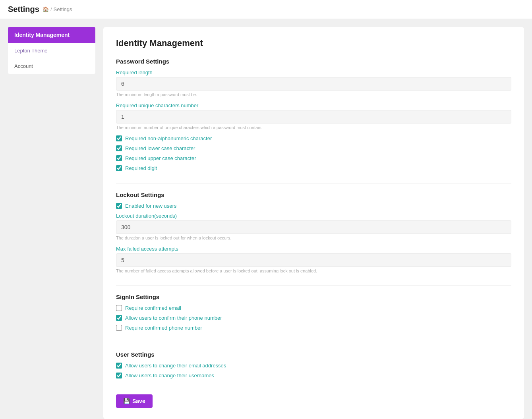 This screenshot has width=532, height=419. What do you see at coordinates (314, 72) in the screenshot?
I see `required-length-label: Required length` at bounding box center [314, 72].